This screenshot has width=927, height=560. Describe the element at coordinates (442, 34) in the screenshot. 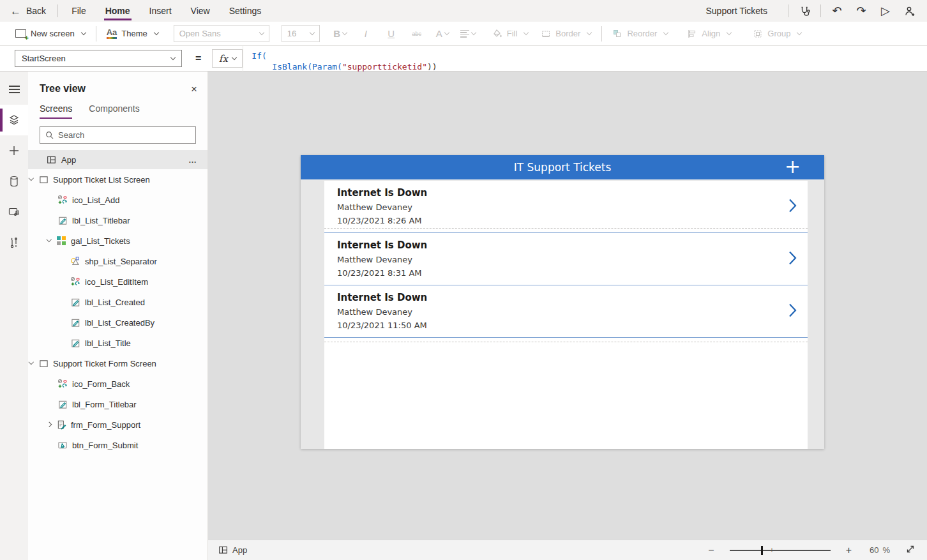

I see `font-color-button: A` at that location.